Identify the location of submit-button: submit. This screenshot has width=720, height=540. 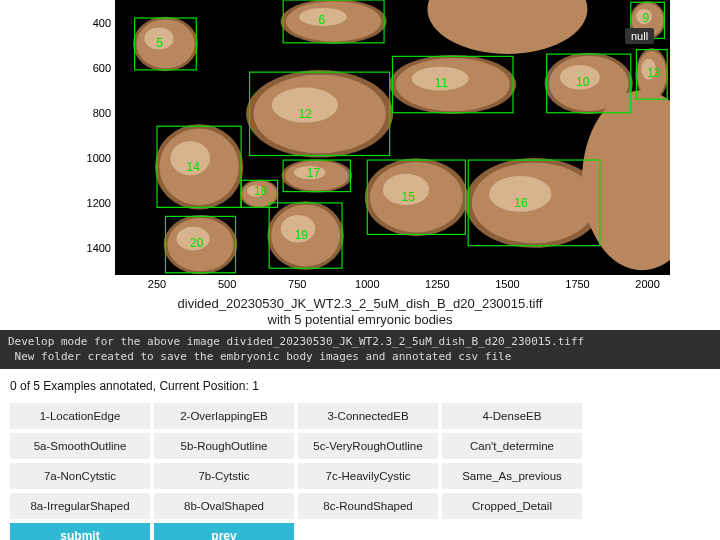
(80, 532).